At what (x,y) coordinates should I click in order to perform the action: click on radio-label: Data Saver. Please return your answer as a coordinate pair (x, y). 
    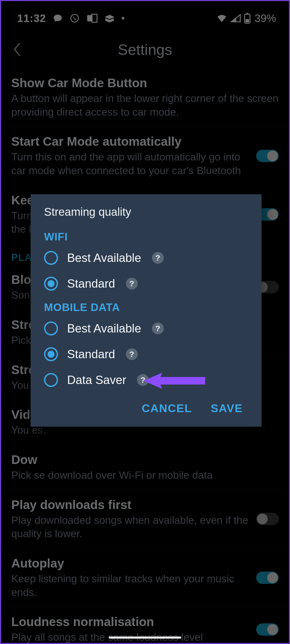
    Looking at the image, I should click on (97, 380).